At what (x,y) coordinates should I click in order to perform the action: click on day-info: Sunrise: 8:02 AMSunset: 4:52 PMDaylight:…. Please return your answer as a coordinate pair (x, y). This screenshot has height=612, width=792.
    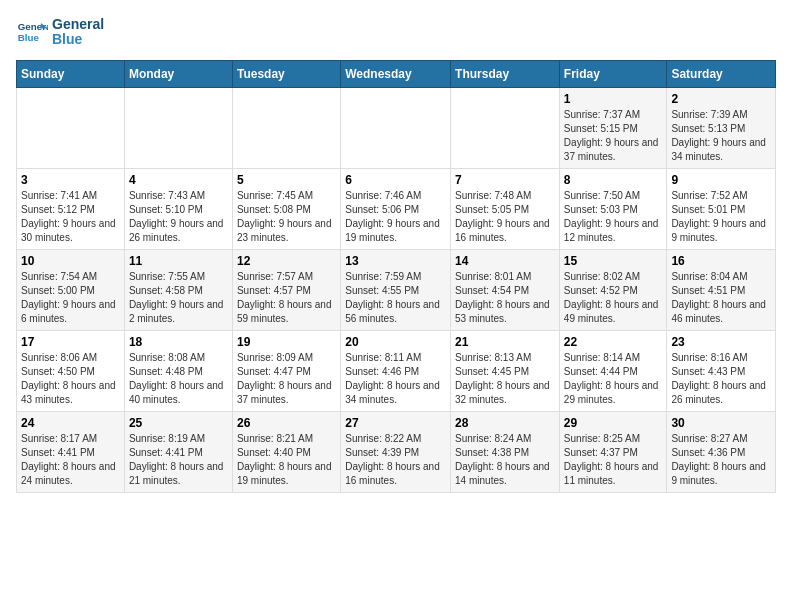
    Looking at the image, I should click on (614, 298).